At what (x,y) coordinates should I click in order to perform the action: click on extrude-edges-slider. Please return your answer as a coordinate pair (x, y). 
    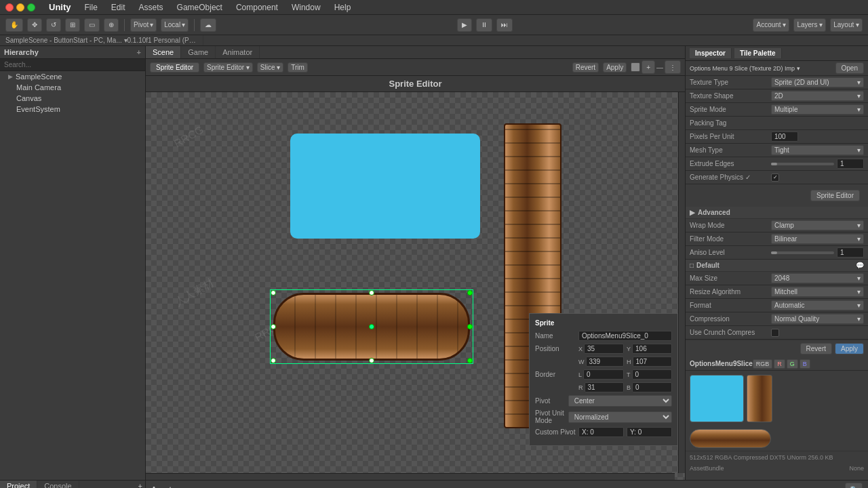
    Looking at the image, I should click on (803, 164).